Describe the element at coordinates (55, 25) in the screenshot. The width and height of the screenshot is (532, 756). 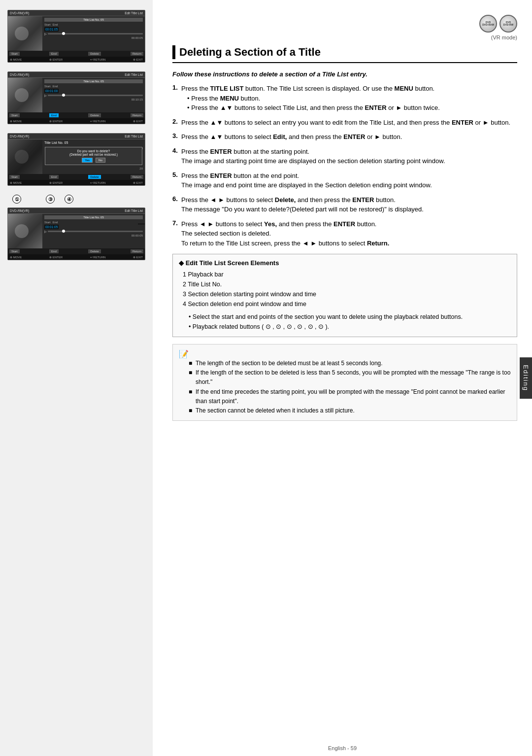
I see `screen-1-end-label: End` at that location.